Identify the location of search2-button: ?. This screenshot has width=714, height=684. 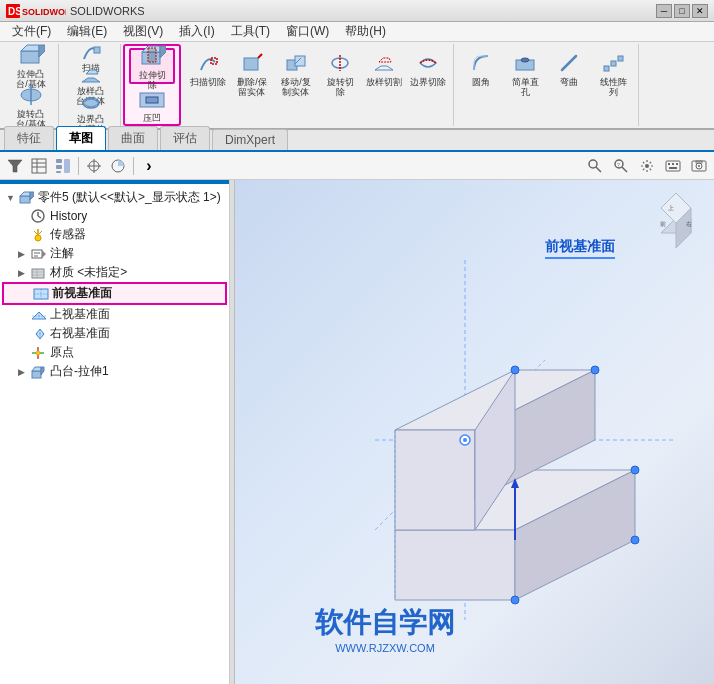
(621, 166).